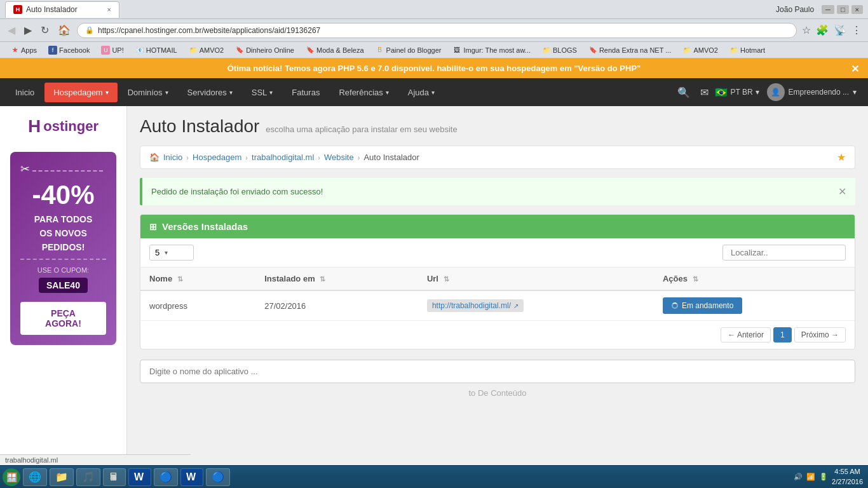  Describe the element at coordinates (380, 50) in the screenshot. I see `blogger-icon: B` at that location.